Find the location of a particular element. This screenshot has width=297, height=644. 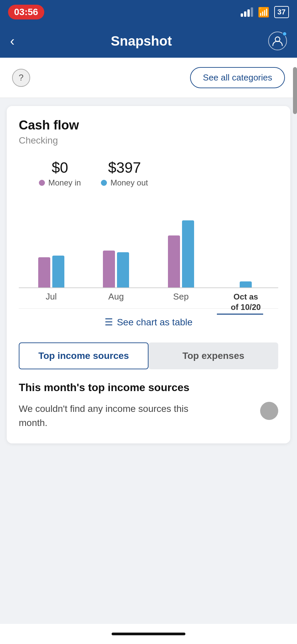

back-button: ‹ is located at coordinates (12, 41).